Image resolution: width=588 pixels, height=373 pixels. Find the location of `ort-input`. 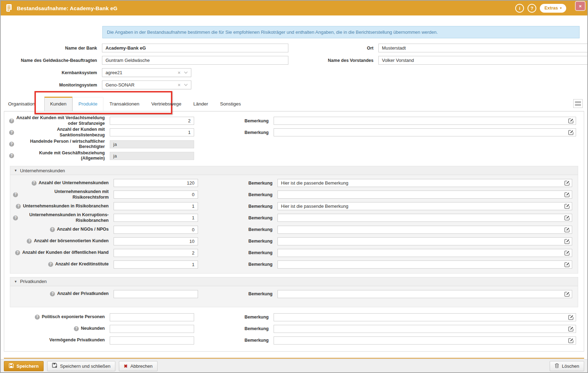

ort-input is located at coordinates (483, 48).